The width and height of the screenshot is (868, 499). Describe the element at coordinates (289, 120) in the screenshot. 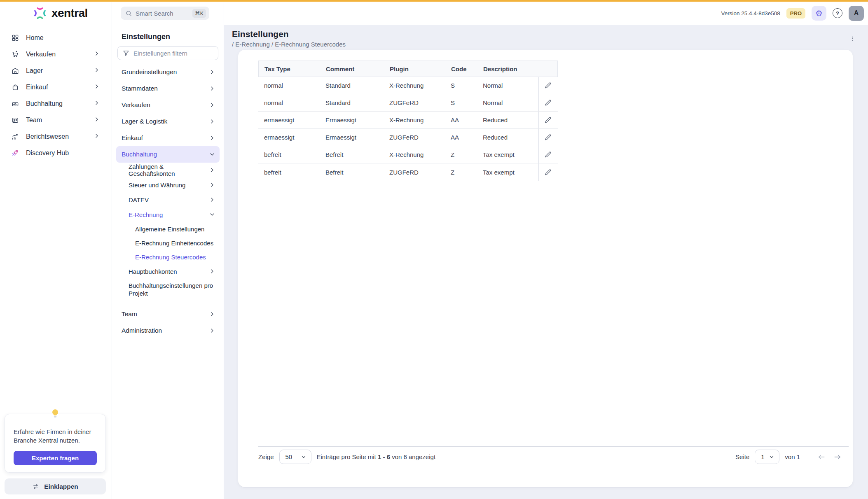

I see `cell-tax-type: ermaessigt` at that location.